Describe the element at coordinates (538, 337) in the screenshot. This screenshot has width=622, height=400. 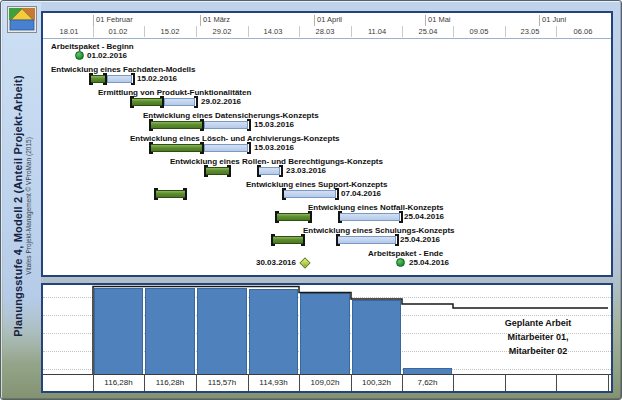
I see `legend-line: Mitarbeiter 01,` at that location.